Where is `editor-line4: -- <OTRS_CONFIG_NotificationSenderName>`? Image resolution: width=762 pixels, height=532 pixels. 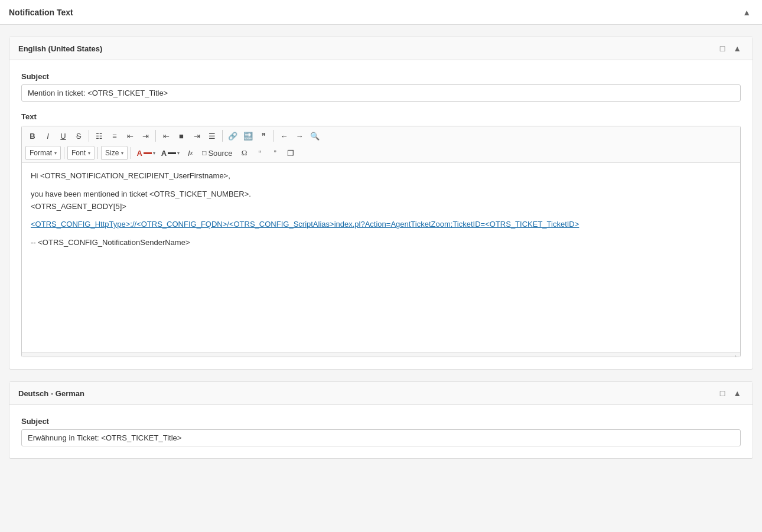
editor-line4: -- <OTRS_CONFIG_NotificationSenderName> is located at coordinates (381, 243).